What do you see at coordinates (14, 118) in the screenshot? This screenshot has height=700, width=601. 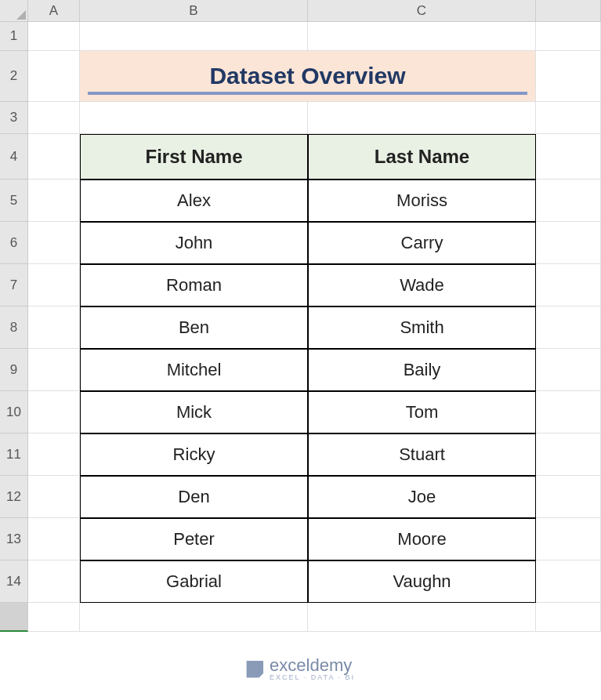 I see `row-header-3: 3` at bounding box center [14, 118].